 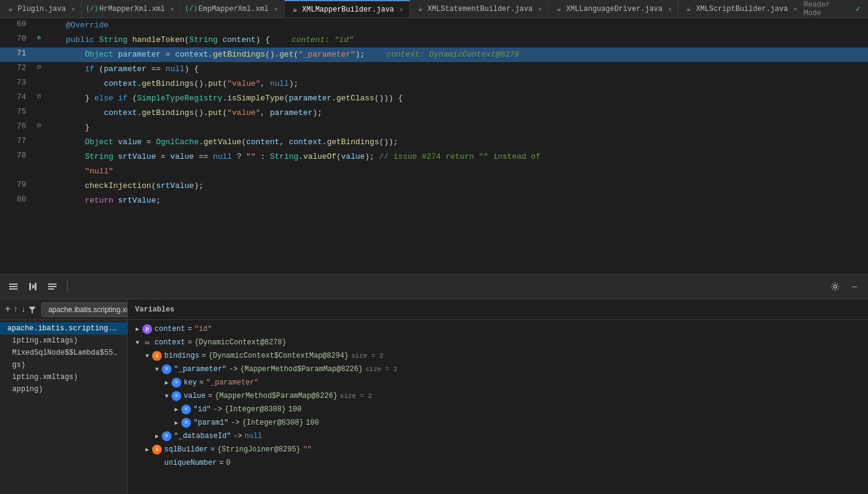 I want to click on line-num-78: 78, so click(x=17, y=155).